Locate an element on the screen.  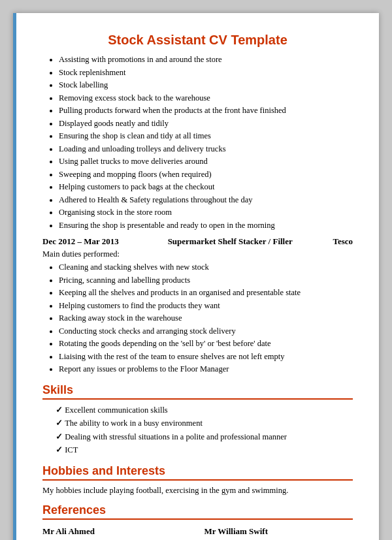
list-item: Sweeping and mopping floors (when requir… is located at coordinates (206, 175).